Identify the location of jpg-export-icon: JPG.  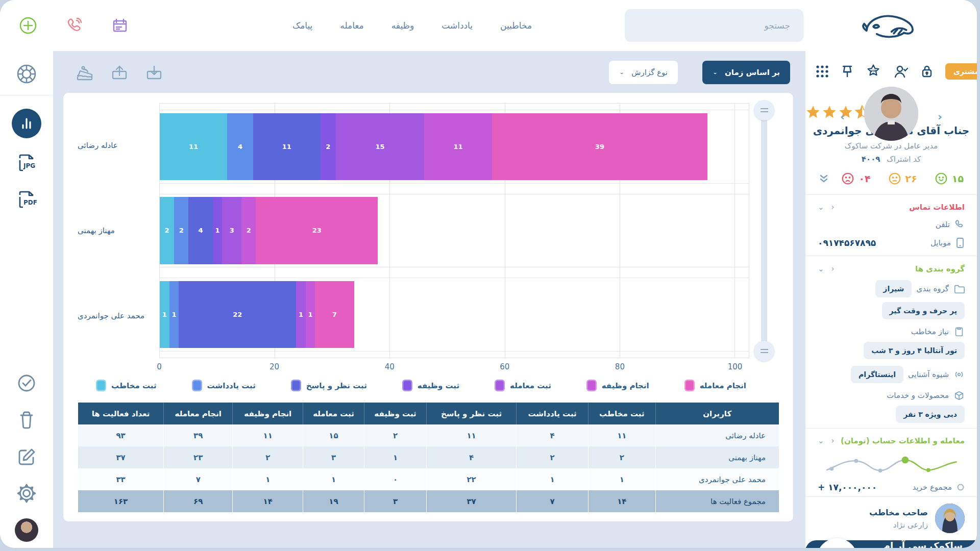
(27, 163).